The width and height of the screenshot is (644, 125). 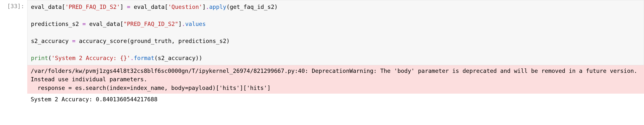 What do you see at coordinates (196, 24) in the screenshot?
I see `code-method: values` at bounding box center [196, 24].